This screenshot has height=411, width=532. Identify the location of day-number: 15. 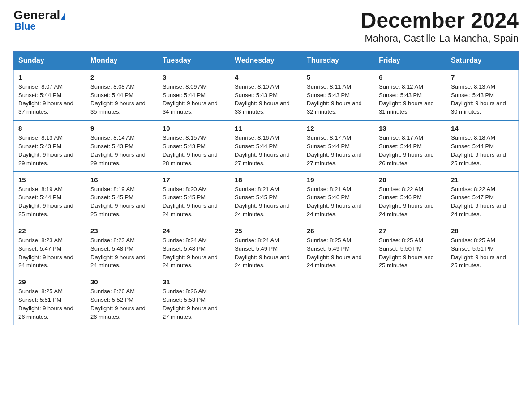
(50, 180).